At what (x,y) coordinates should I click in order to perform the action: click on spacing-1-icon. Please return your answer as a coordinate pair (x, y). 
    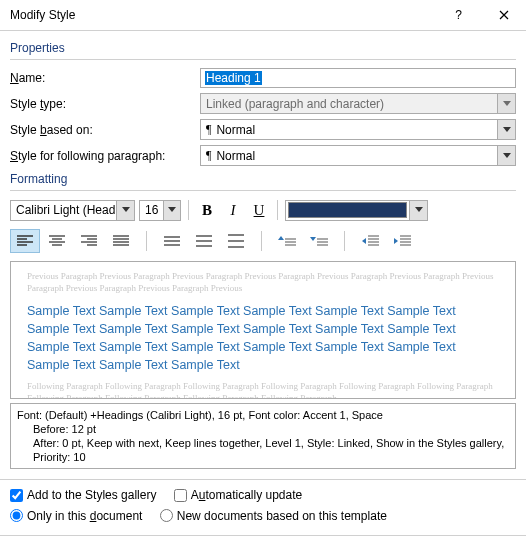
    Looking at the image, I should click on (172, 242).